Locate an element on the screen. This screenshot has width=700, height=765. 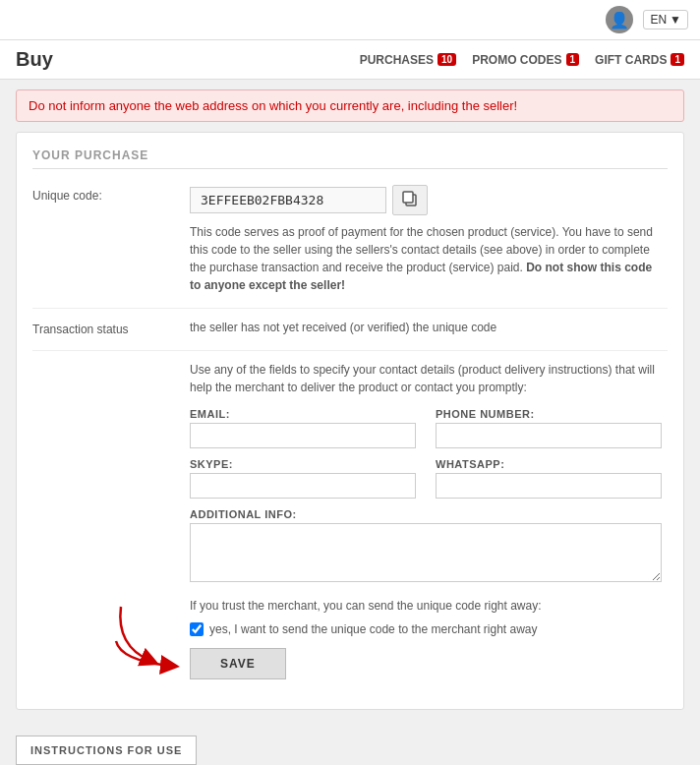
skype-group: SKYPE: is located at coordinates (303, 478).